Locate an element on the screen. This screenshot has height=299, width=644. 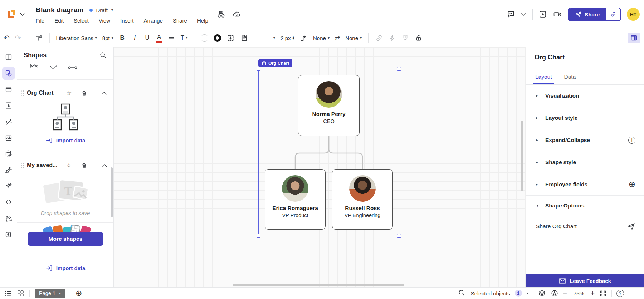
font-color-button: A is located at coordinates (159, 38).